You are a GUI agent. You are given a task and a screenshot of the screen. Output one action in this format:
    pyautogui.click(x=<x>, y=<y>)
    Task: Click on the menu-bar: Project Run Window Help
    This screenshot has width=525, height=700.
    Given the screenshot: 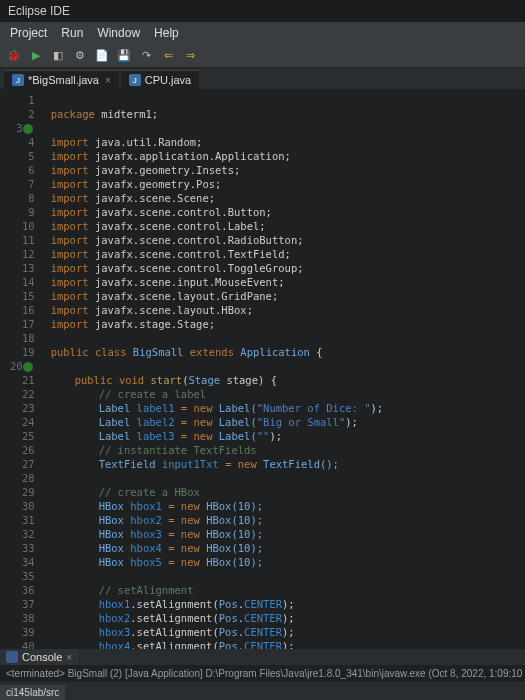 What is the action you would take?
    pyautogui.click(x=262, y=33)
    